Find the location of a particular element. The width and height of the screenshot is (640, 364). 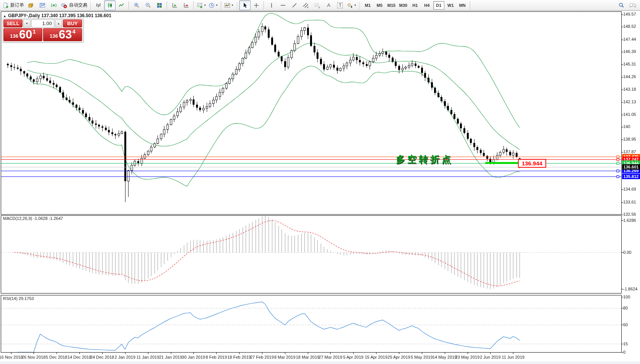

cursor-icon is located at coordinates (245, 5).